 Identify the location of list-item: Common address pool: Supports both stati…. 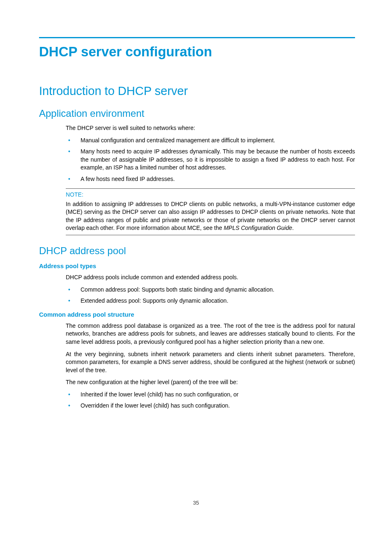
(210, 290).